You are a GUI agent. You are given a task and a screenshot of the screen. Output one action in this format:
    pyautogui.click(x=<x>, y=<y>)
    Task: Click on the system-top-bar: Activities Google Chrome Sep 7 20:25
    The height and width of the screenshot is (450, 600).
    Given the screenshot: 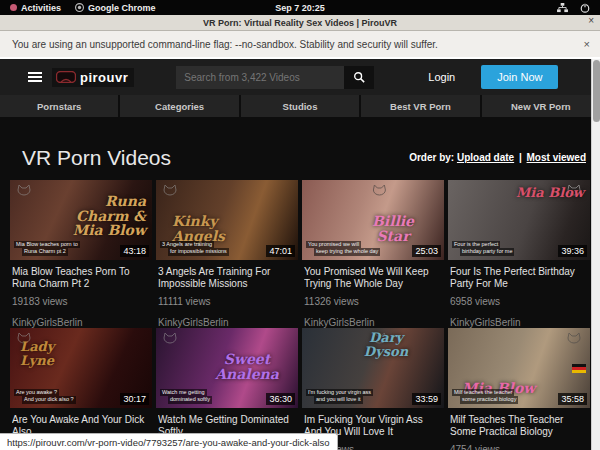 What is the action you would take?
    pyautogui.click(x=300, y=8)
    